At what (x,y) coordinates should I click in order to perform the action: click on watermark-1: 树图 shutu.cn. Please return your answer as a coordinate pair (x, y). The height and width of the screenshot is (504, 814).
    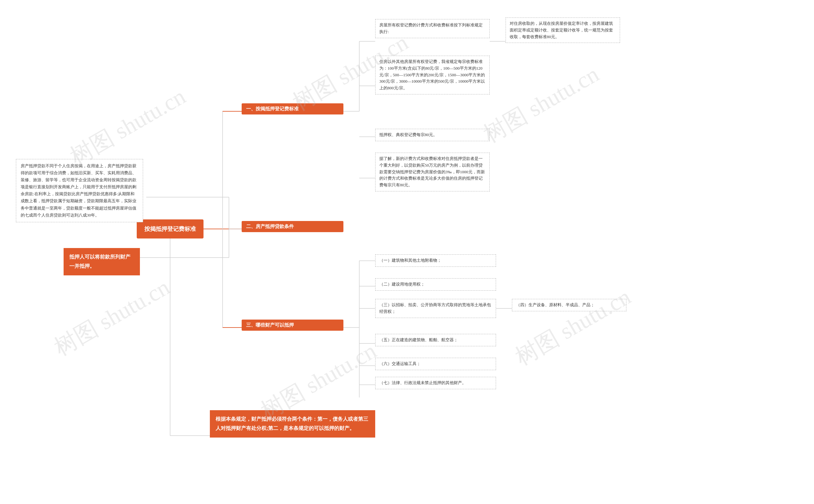
    Looking at the image, I should click on (128, 126).